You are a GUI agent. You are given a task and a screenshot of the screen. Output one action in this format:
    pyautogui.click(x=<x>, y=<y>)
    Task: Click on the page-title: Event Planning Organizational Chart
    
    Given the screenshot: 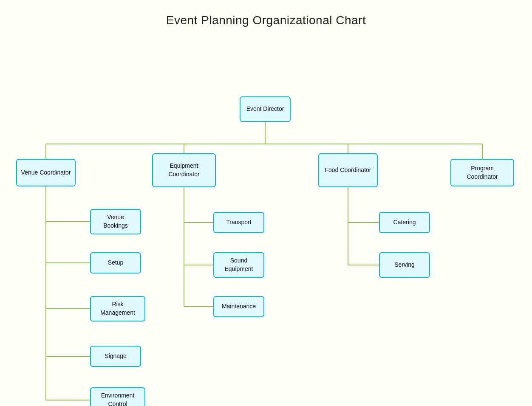 What is the action you would take?
    pyautogui.click(x=266, y=18)
    